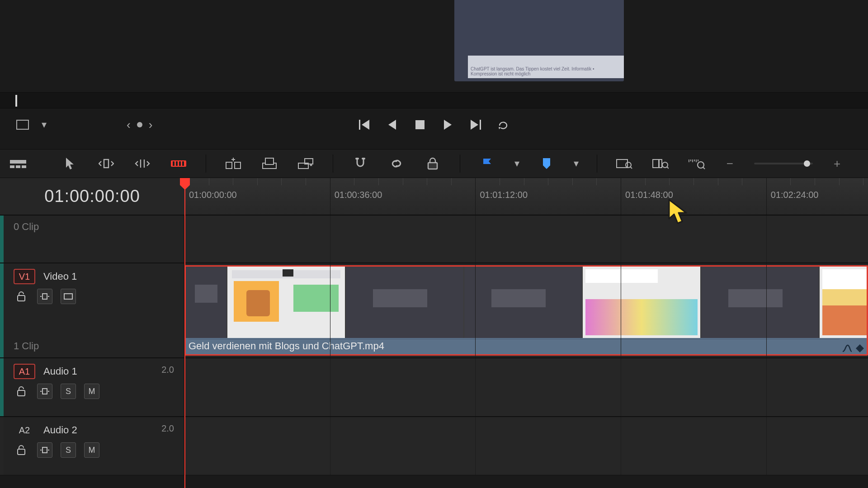  I want to click on flag-icon, so click(487, 164).